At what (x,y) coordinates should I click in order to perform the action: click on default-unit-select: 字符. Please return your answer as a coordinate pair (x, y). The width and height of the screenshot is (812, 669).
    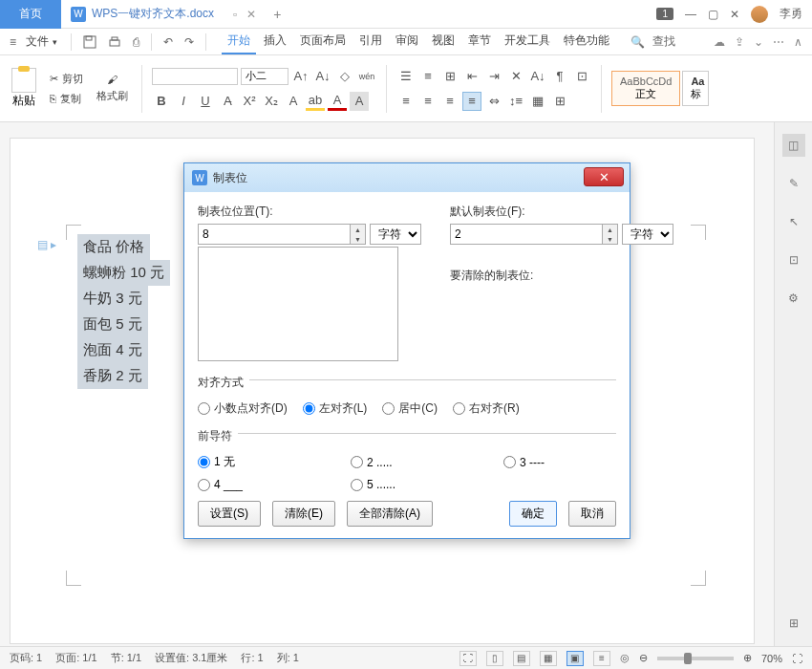
    Looking at the image, I should click on (648, 234).